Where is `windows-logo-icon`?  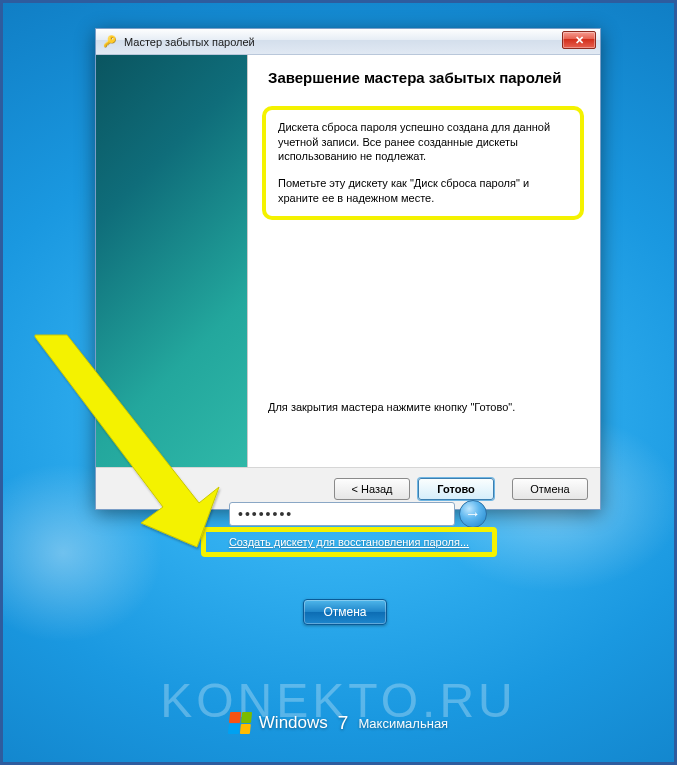 windows-logo-icon is located at coordinates (240, 723).